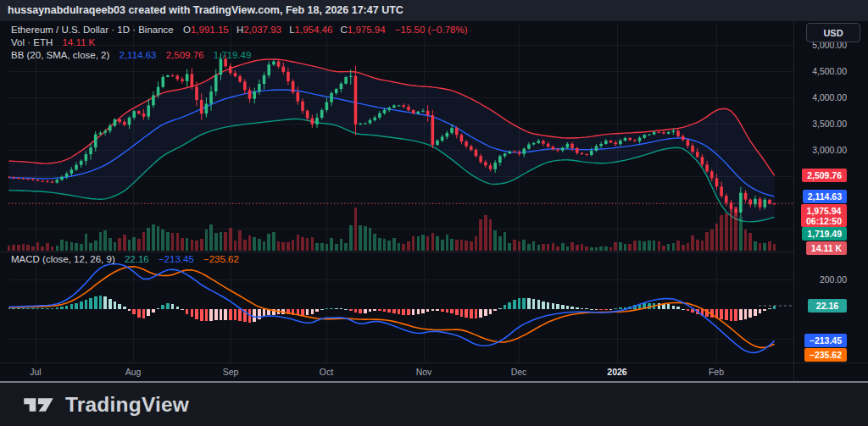 The width and height of the screenshot is (868, 426). I want to click on time-tick: Dec, so click(519, 372).